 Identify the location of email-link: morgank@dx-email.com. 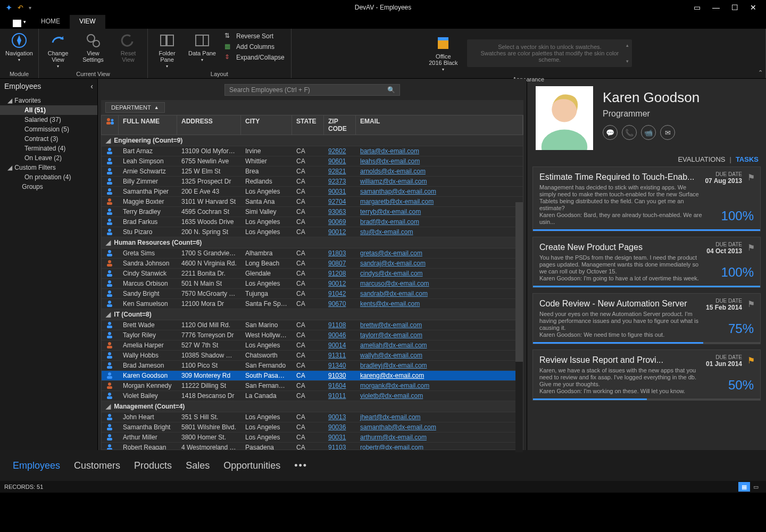
(439, 386).